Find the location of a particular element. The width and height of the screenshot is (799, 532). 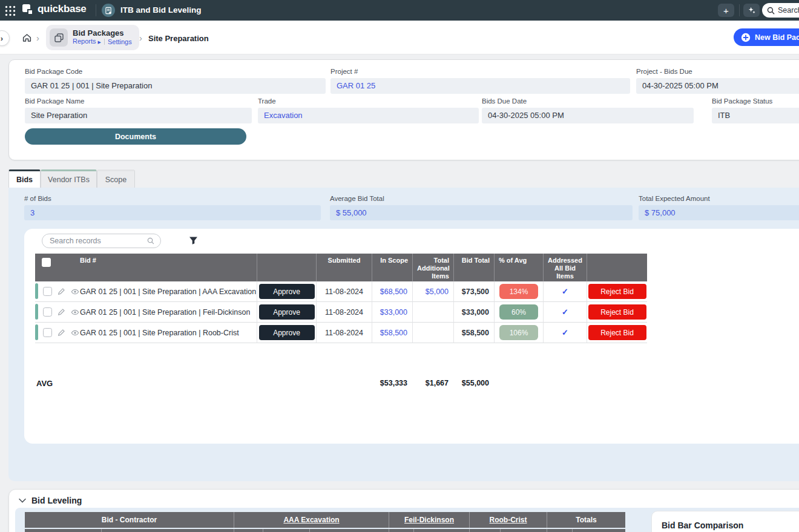

col-in-scope: In Scope is located at coordinates (392, 269).